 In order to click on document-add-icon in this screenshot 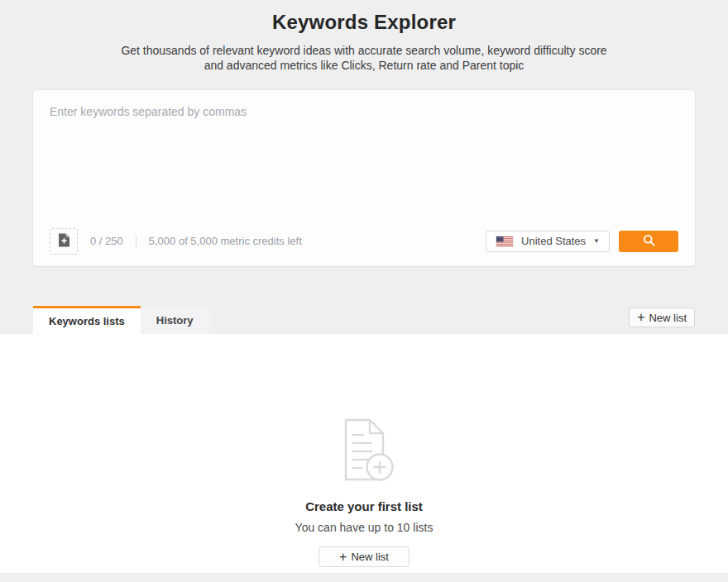, I will do `click(364, 451)`.